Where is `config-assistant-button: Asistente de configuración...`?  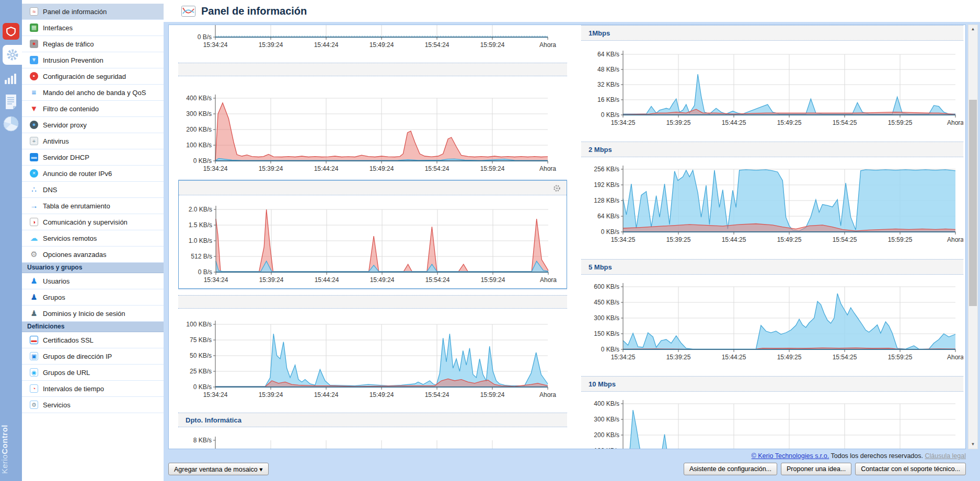 config-assistant-button: Asistente de configuración... is located at coordinates (731, 469).